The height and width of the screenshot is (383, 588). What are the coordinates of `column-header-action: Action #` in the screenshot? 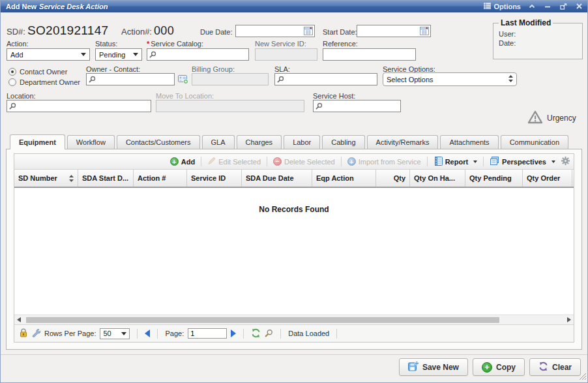 It's located at (160, 178).